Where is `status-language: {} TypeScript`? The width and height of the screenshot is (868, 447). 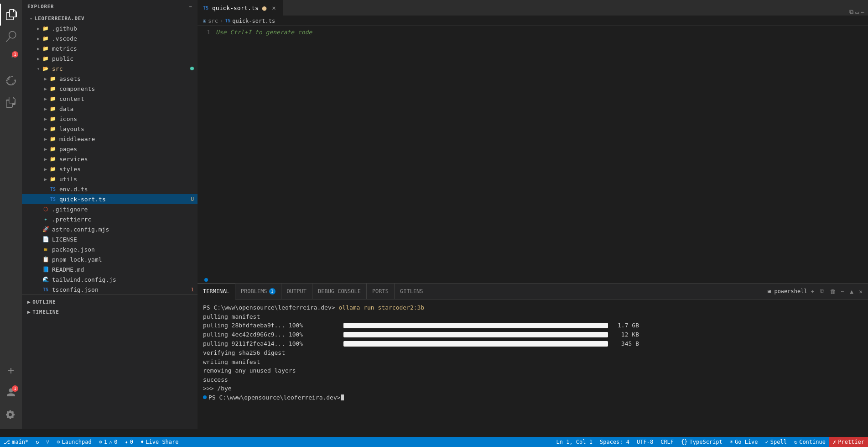
status-language: {} TypeScript is located at coordinates (702, 442).